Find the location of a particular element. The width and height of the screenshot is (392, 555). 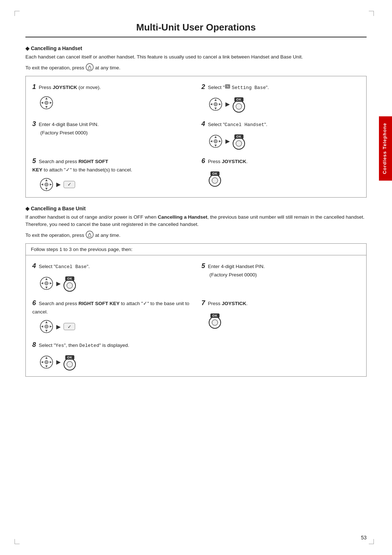

step-1: 1 Press JOYSTICK (or move). is located at coordinates (111, 97).